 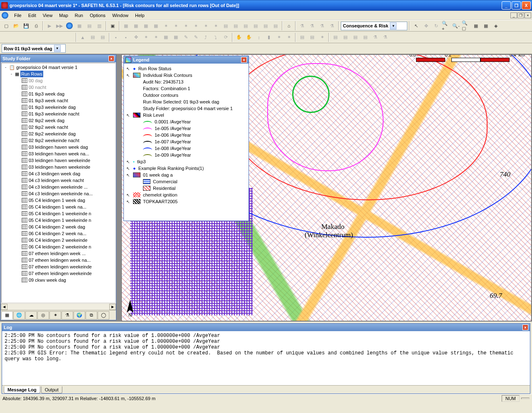 What do you see at coordinates (58, 140) in the screenshot?
I see `tree-item: 02 tkp2 weekeinde nacht` at bounding box center [58, 140].